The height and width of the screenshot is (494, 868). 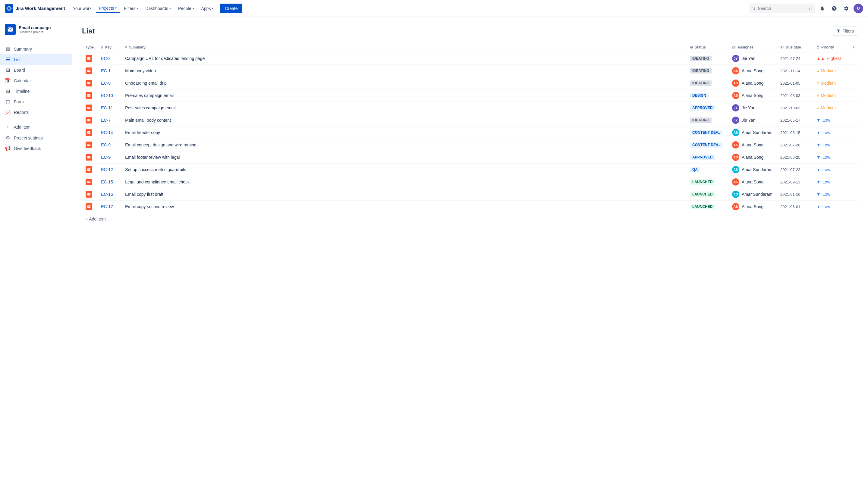 I want to click on sidebar-item-board: ⊞ Board, so click(x=36, y=70).